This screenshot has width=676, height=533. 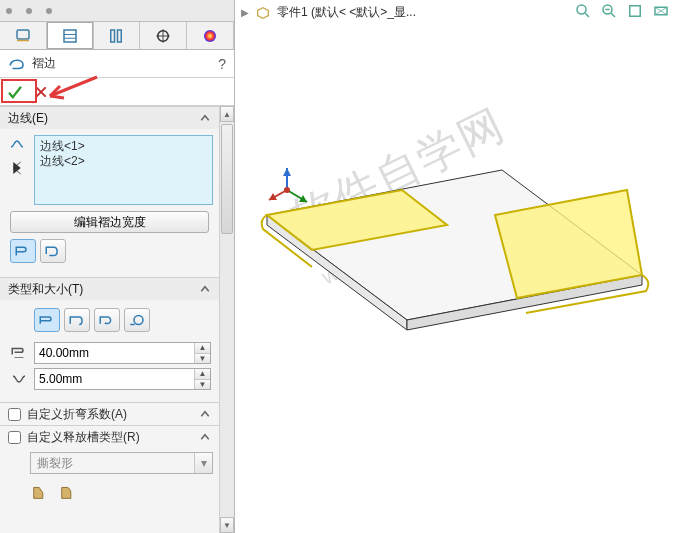 I want to click on relief-checkbox, so click(x=14, y=438).